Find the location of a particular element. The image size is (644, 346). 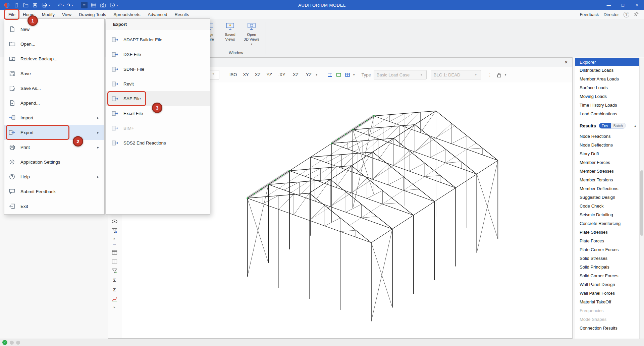

explorer-item: Member Forces is located at coordinates (607, 163).